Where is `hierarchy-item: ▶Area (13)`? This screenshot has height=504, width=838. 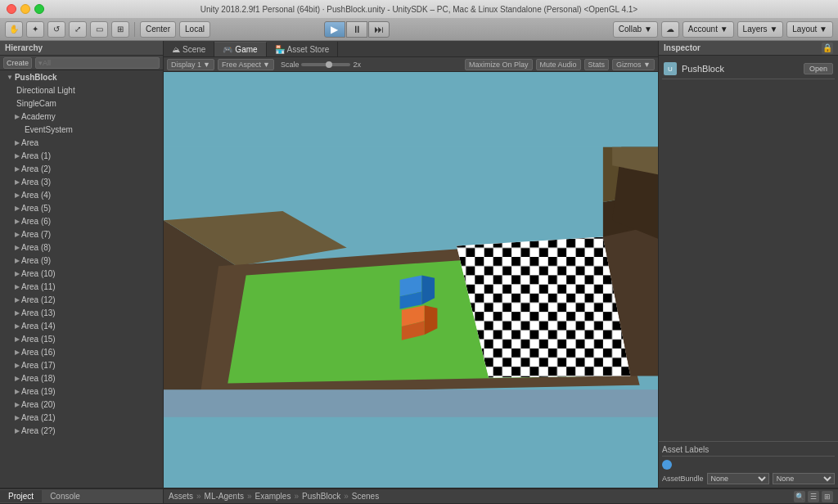 hierarchy-item: ▶Area (13) is located at coordinates (82, 313).